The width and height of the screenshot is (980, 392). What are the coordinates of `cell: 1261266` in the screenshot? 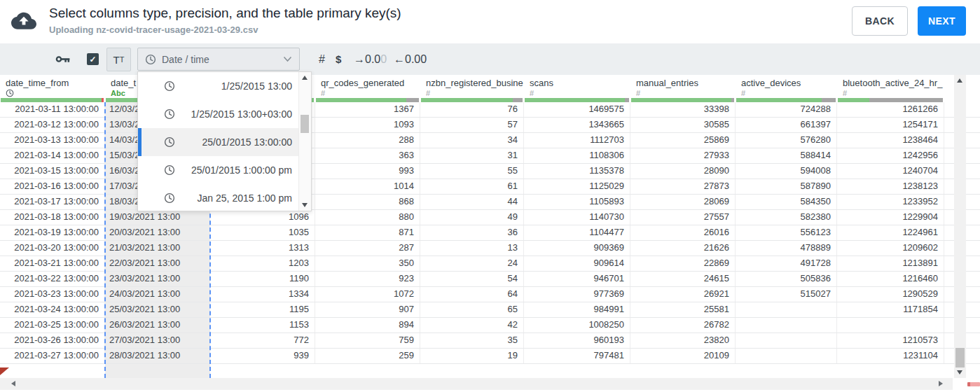 It's located at (891, 109).